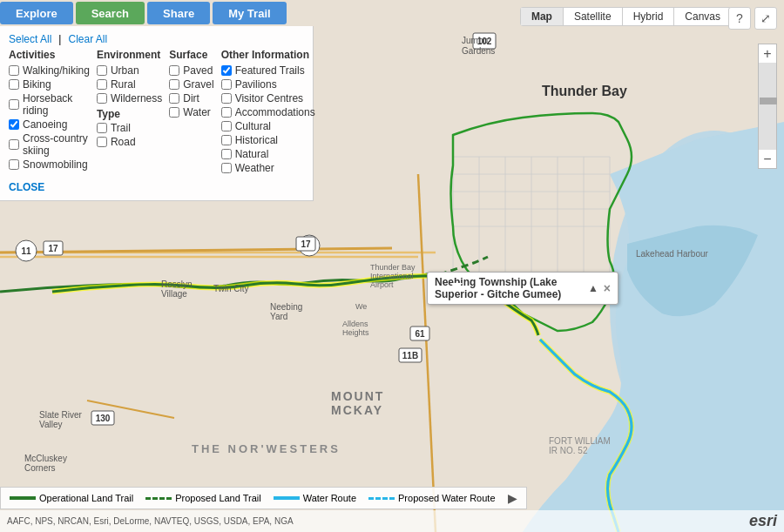 The width and height of the screenshot is (784, 532). I want to click on zoom-slider-track, so click(767, 106).